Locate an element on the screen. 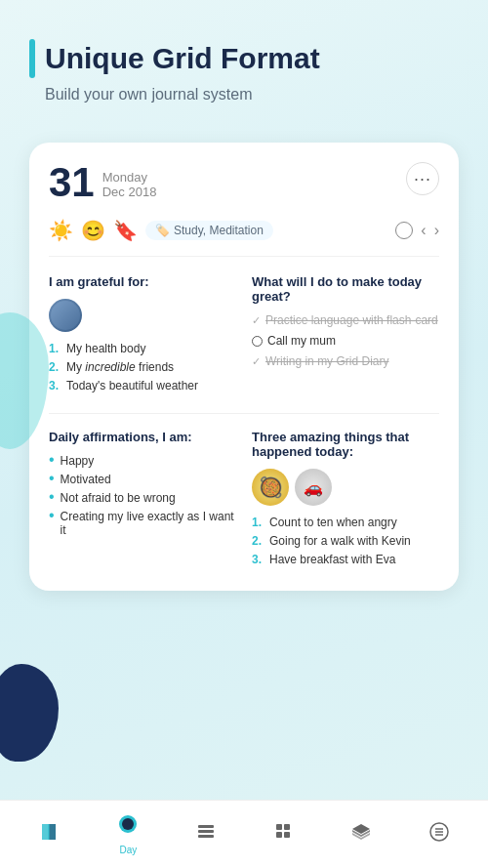 The height and width of the screenshot is (868, 488). book-icon is located at coordinates (50, 835).